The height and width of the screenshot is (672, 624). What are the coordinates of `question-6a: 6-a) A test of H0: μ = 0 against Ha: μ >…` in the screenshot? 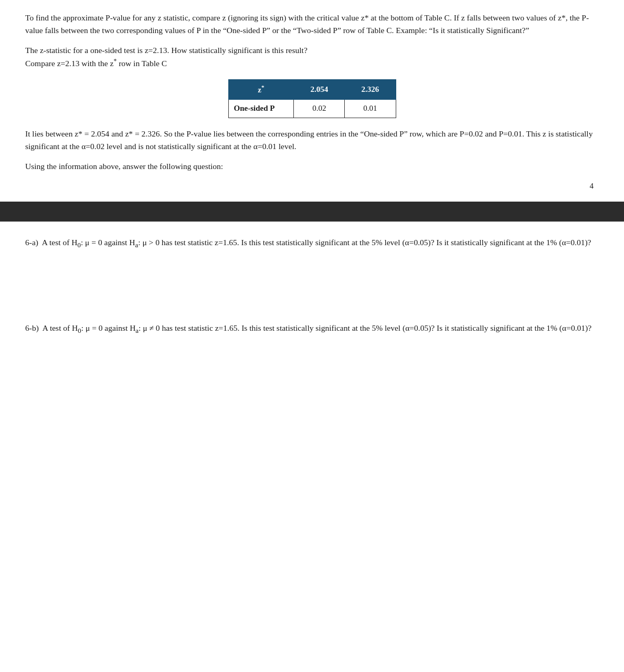 It's located at (312, 244).